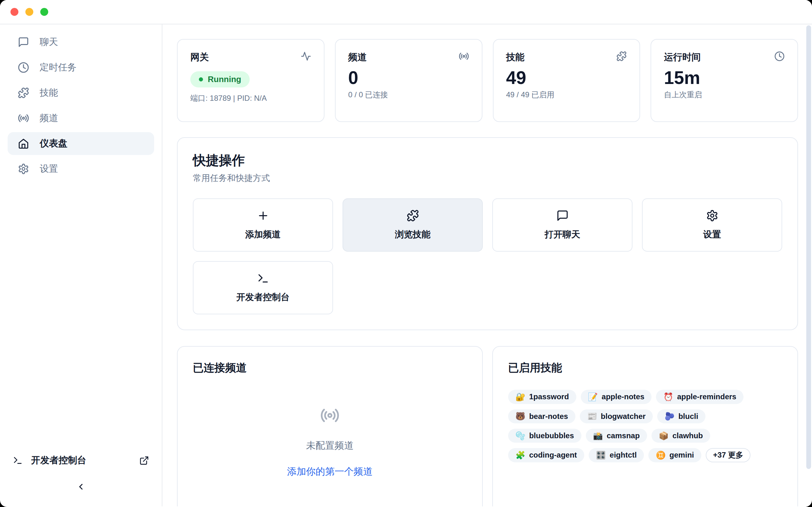 Image resolution: width=812 pixels, height=507 pixels. Describe the element at coordinates (263, 234) in the screenshot. I see `quick-action-label: 添加频道` at that location.